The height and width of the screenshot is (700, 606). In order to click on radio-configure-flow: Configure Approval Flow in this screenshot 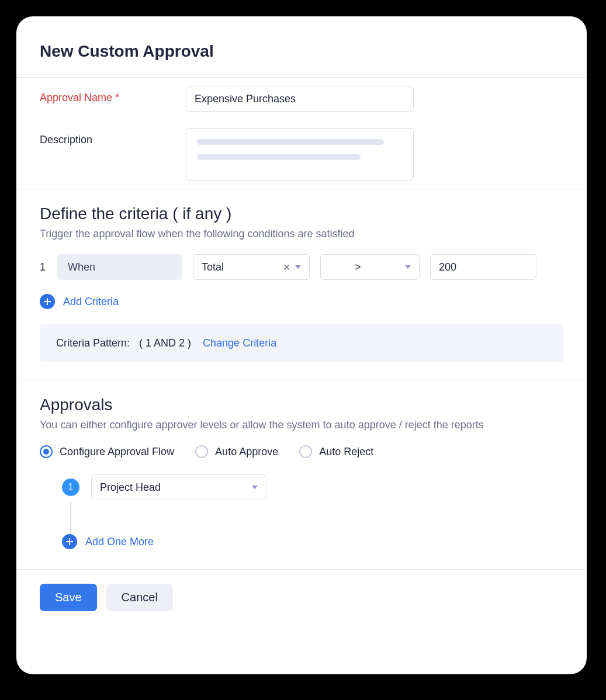, I will do `click(107, 452)`.